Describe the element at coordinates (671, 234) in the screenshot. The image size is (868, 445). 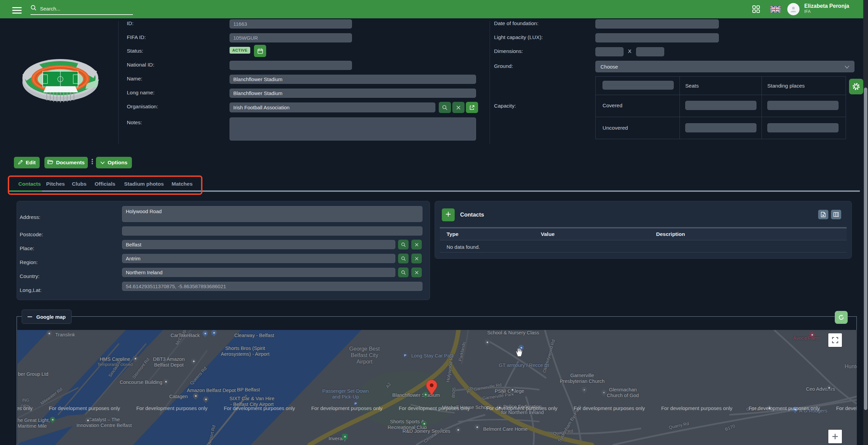
I see `column-header: Description` at that location.